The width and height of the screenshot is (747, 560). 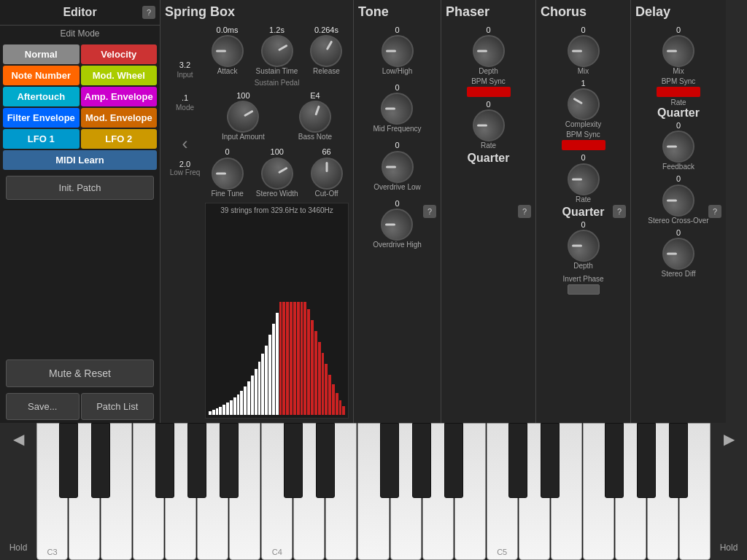 What do you see at coordinates (397, 109) in the screenshot?
I see `mid-freq-knob` at bounding box center [397, 109].